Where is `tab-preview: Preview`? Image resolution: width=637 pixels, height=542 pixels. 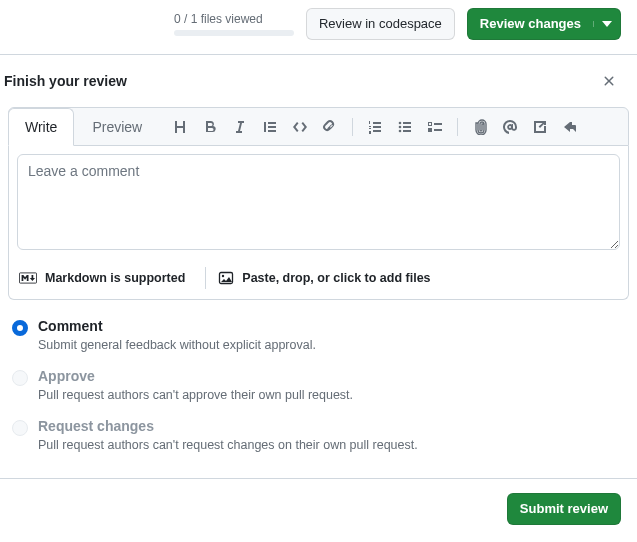
tab-preview: Preview is located at coordinates (117, 127).